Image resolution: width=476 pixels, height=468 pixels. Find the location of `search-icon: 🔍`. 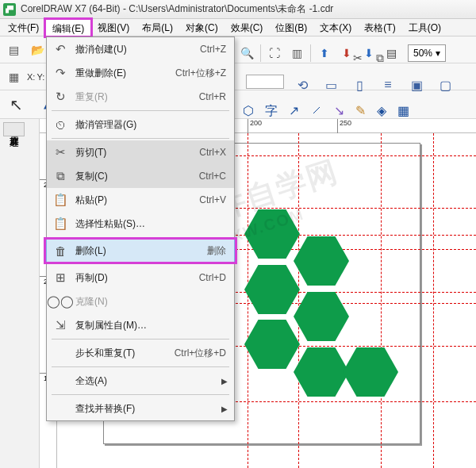

search-icon: 🔍 is located at coordinates (247, 53).